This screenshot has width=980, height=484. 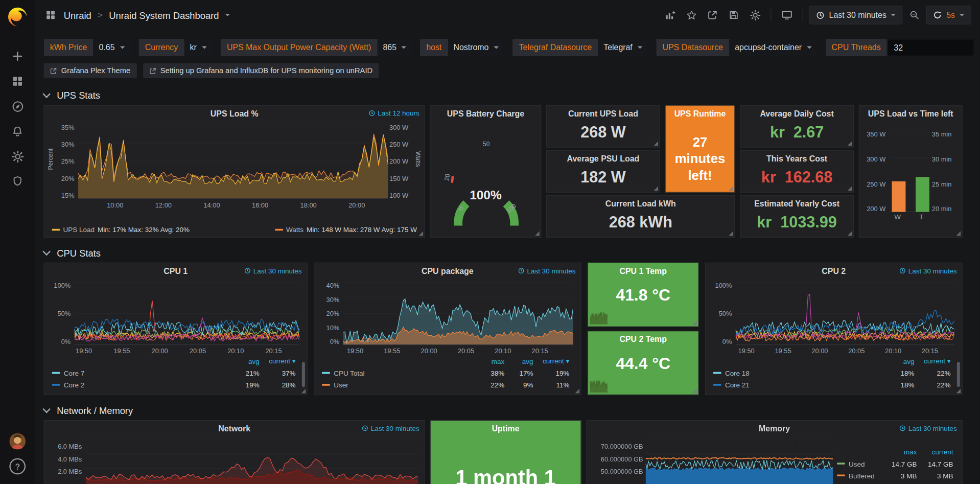 I want to click on breadcrumb-app: Unraid, so click(x=78, y=15).